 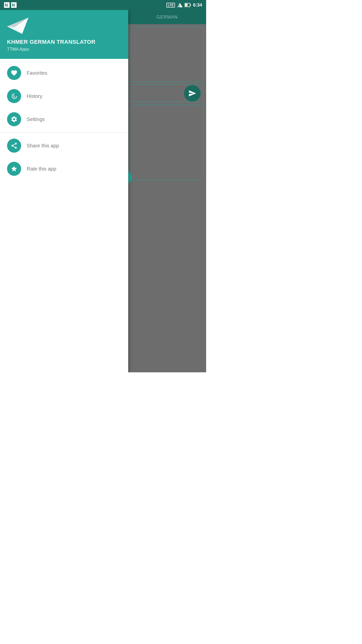 I want to click on share-icon, so click(x=14, y=146).